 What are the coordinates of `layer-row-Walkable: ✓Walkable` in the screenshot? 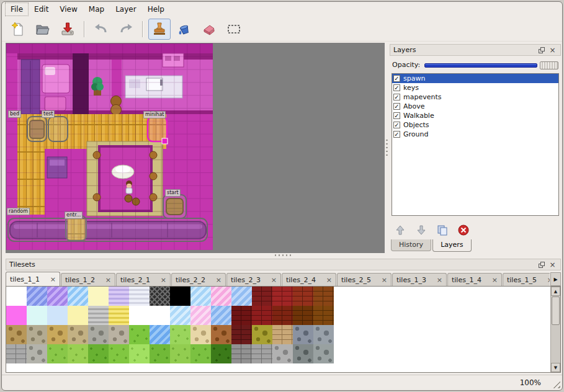 It's located at (475, 115).